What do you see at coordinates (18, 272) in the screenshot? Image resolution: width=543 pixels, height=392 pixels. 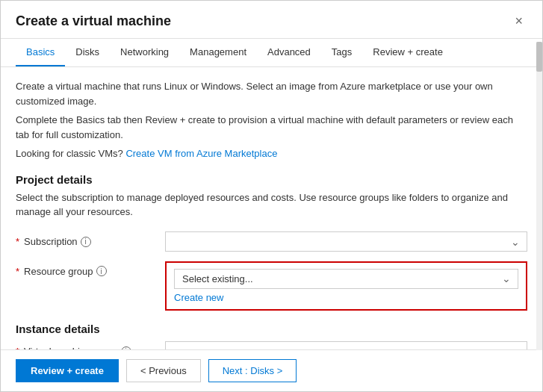 I see `resource-group-required: *` at bounding box center [18, 272].